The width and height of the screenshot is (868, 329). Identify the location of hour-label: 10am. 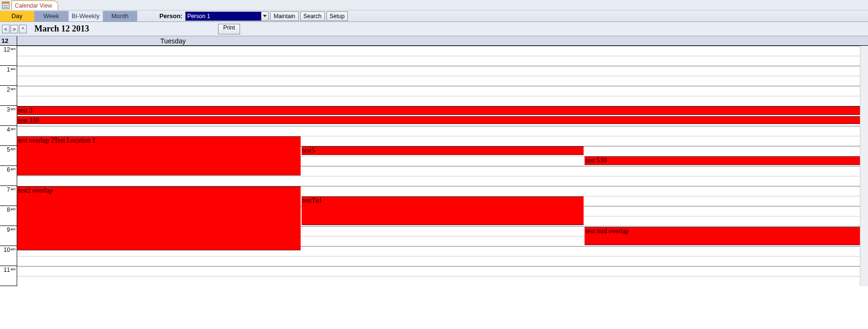
(9, 256).